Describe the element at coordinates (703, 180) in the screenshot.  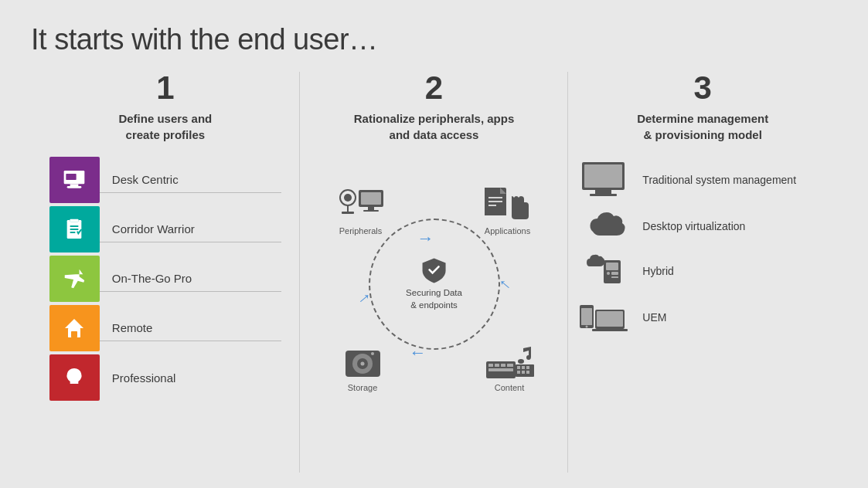
I see `mgmt-traditional: Traditional system management` at that location.